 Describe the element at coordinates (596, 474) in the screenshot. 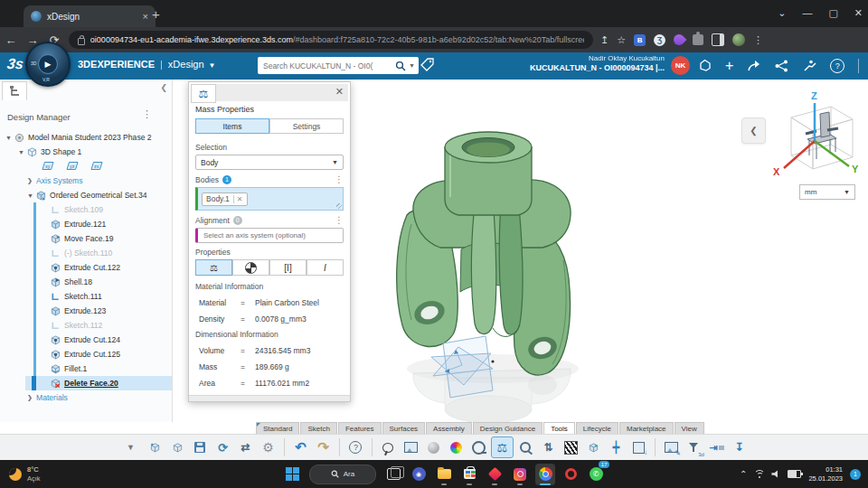

I see `taskbar-app-whatsapp: ✆17` at that location.